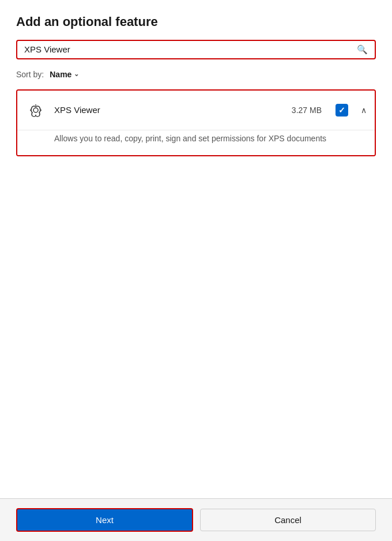  I want to click on feature-item-body: Allows you to read, copy, print, sign an…, so click(196, 142).